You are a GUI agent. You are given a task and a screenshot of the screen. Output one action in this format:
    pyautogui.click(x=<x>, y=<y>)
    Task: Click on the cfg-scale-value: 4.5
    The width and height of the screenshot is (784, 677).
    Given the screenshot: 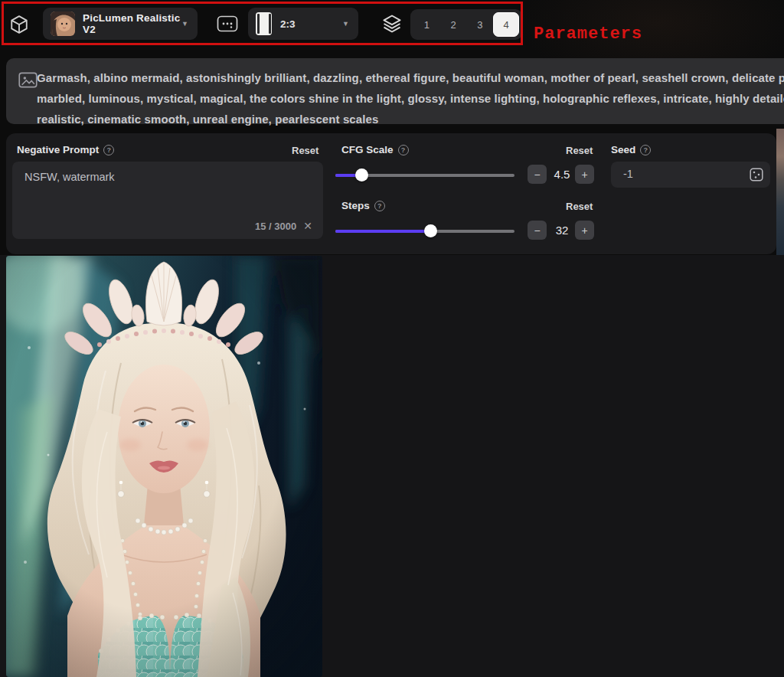 What is the action you would take?
    pyautogui.click(x=562, y=175)
    